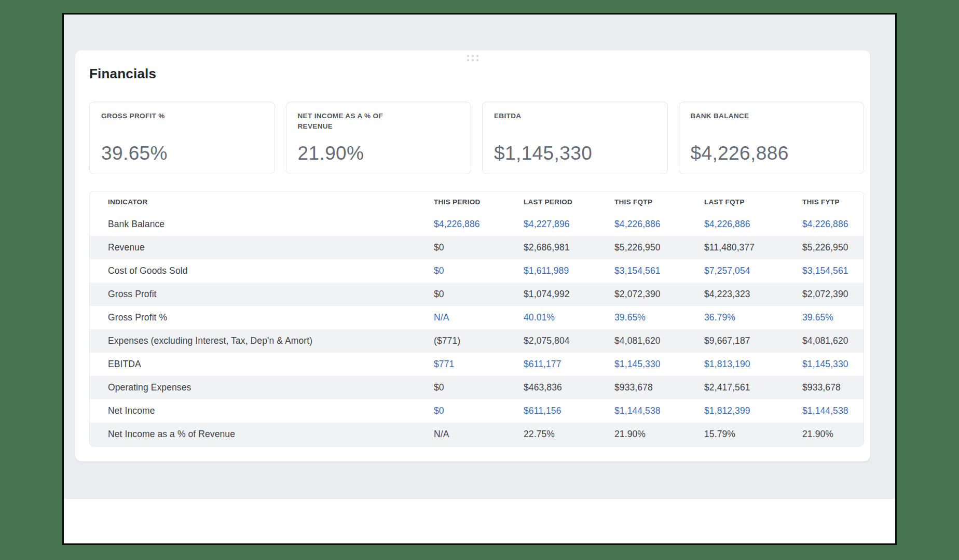 The height and width of the screenshot is (560, 959). Describe the element at coordinates (476, 364) in the screenshot. I see `table-row: EBITDA $771 $611,177 $1,145,330 $1,813,1…` at that location.